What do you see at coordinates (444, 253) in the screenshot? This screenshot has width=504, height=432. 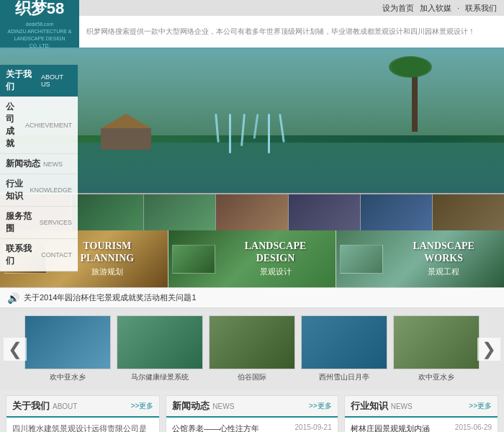 I see `landscape-works-title: LANDSCAPEWORKS` at bounding box center [444, 253].